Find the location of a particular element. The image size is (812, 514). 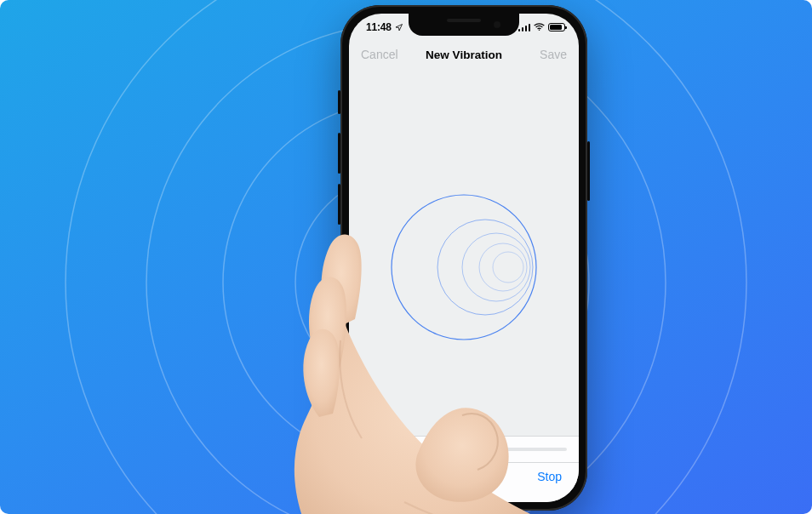

front-camera is located at coordinates (497, 25).